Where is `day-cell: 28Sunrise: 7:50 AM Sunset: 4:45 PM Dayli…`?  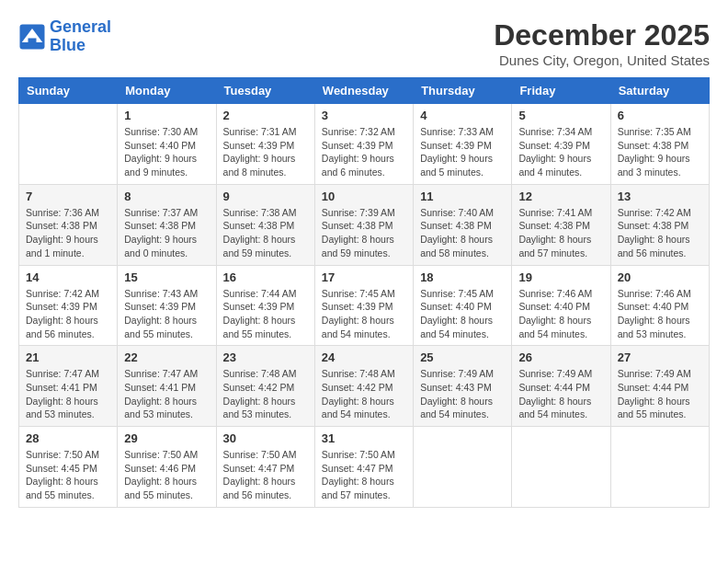
day-cell: 28Sunrise: 7:50 AM Sunset: 4:45 PM Dayli… is located at coordinates (68, 467).